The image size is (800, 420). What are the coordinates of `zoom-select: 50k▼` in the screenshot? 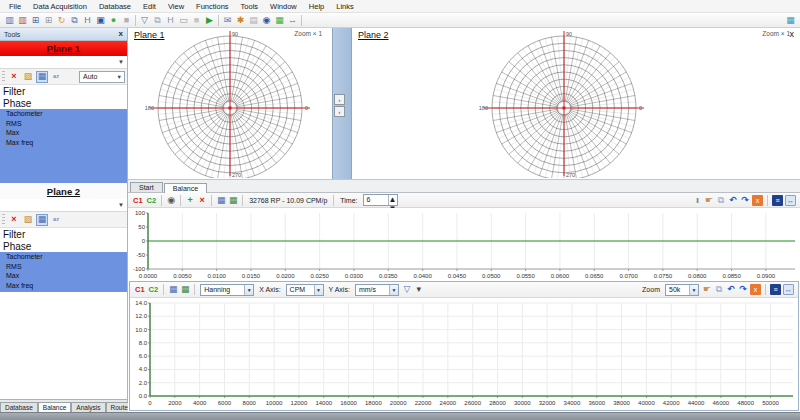 It's located at (682, 290).